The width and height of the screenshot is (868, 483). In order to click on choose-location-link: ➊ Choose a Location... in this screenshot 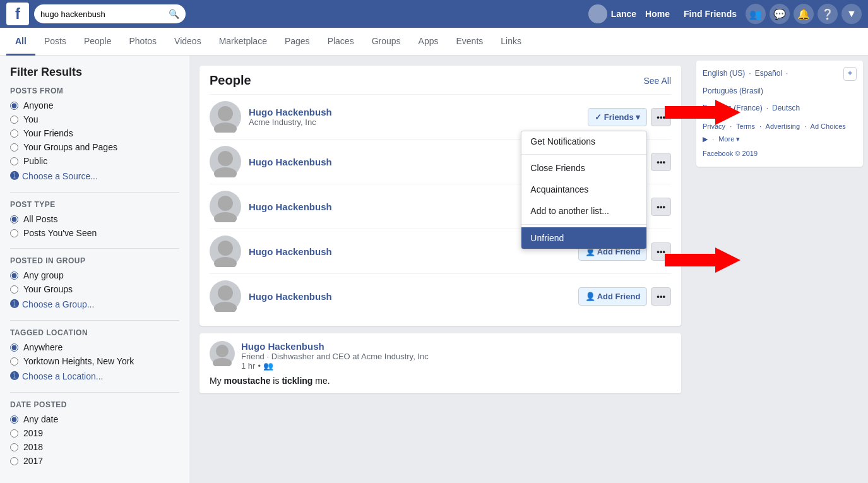, I will do `click(95, 376)`.